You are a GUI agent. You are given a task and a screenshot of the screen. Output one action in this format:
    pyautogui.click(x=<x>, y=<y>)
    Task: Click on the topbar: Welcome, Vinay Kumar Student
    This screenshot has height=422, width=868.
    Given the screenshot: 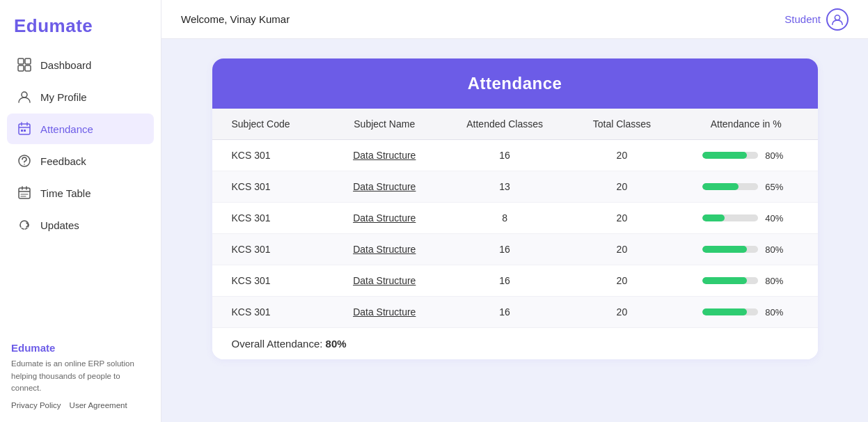 What is the action you would take?
    pyautogui.click(x=515, y=19)
    